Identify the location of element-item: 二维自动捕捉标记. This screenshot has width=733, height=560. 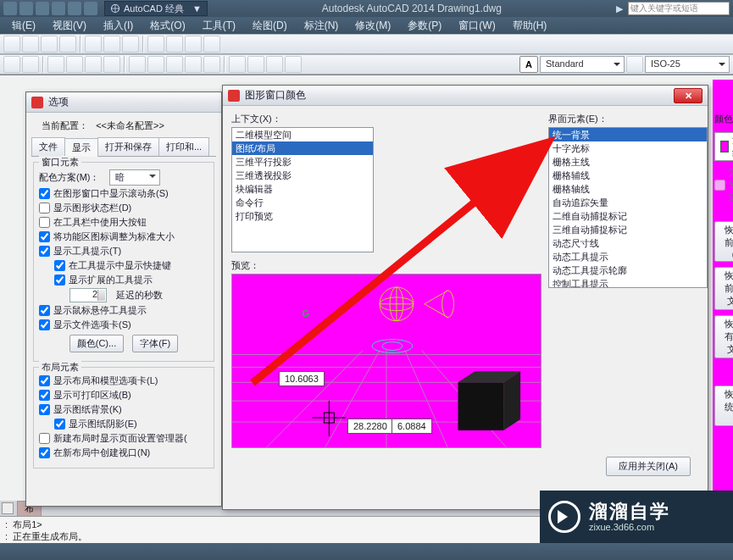
(628, 216).